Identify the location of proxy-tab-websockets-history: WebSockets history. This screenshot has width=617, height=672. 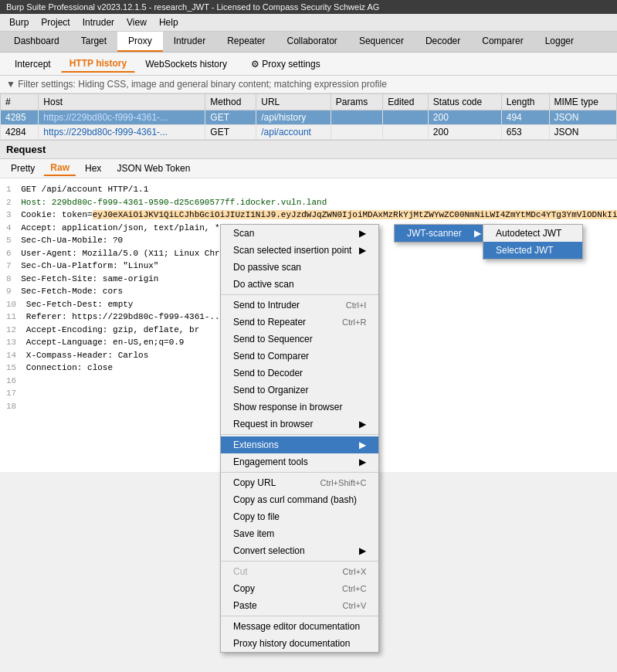
(186, 64).